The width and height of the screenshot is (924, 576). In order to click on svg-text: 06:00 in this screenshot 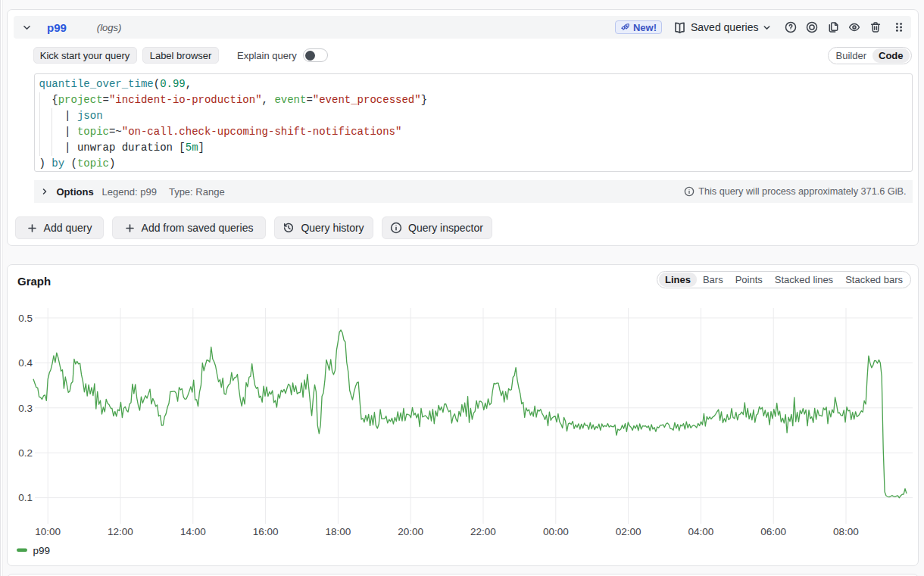, I will do `click(773, 531)`.